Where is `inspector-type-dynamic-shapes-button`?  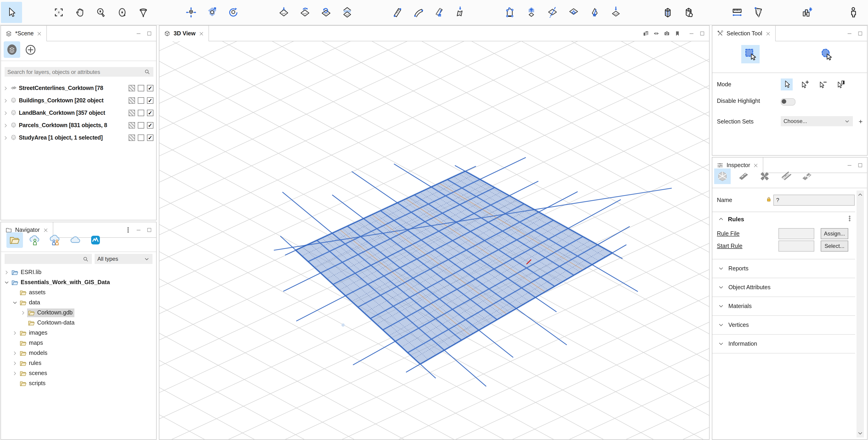 inspector-type-dynamic-shapes-button is located at coordinates (807, 176).